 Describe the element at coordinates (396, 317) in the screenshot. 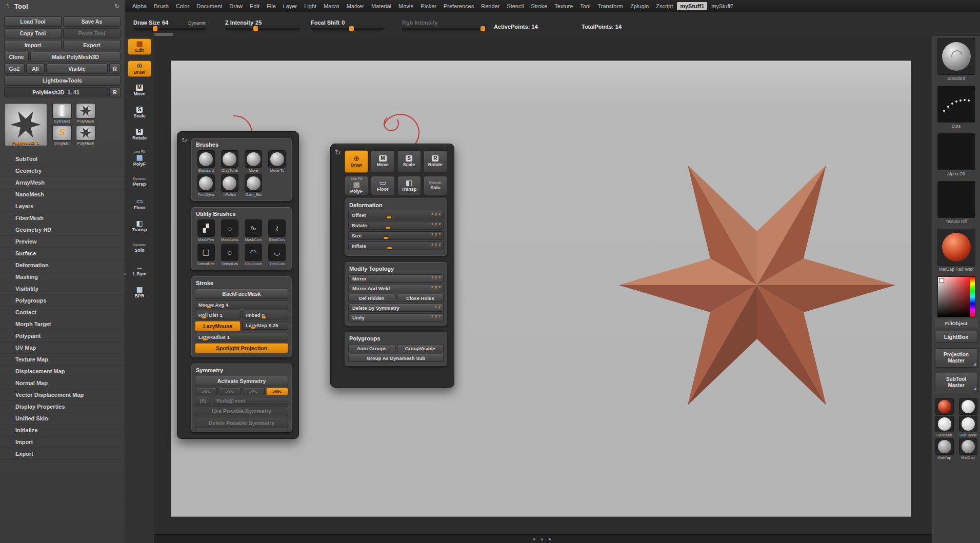

I see `unify-button: Unifyx y z` at that location.